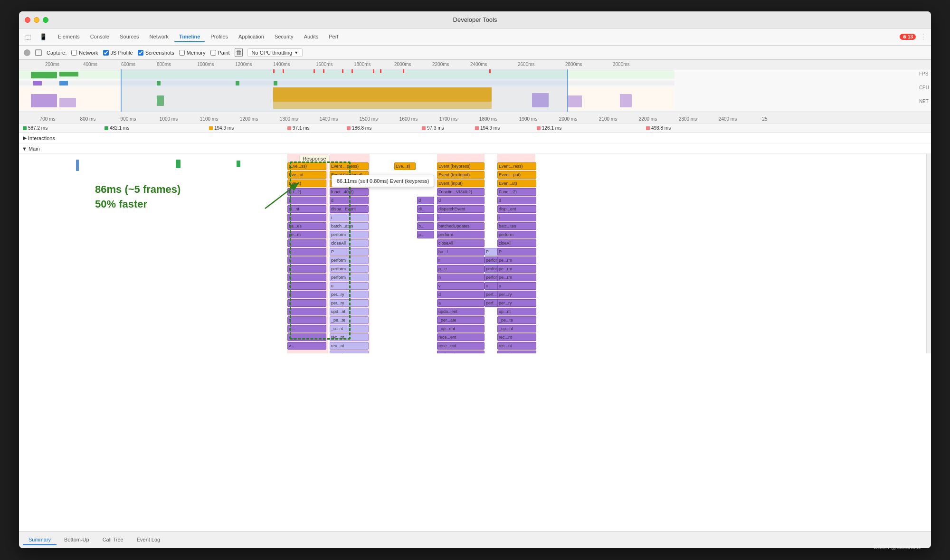 The image size is (950, 560). What do you see at coordinates (192, 53) in the screenshot?
I see `memory-checkbox-label: Memory` at bounding box center [192, 53].